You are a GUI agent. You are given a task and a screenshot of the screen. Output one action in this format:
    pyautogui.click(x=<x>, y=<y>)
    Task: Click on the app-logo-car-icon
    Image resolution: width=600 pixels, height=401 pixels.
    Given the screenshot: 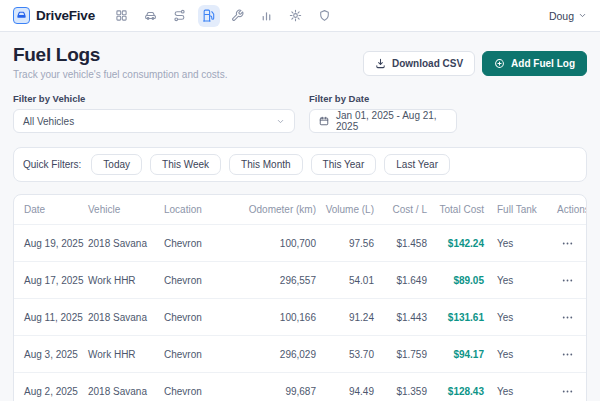 What is the action you would take?
    pyautogui.click(x=22, y=16)
    